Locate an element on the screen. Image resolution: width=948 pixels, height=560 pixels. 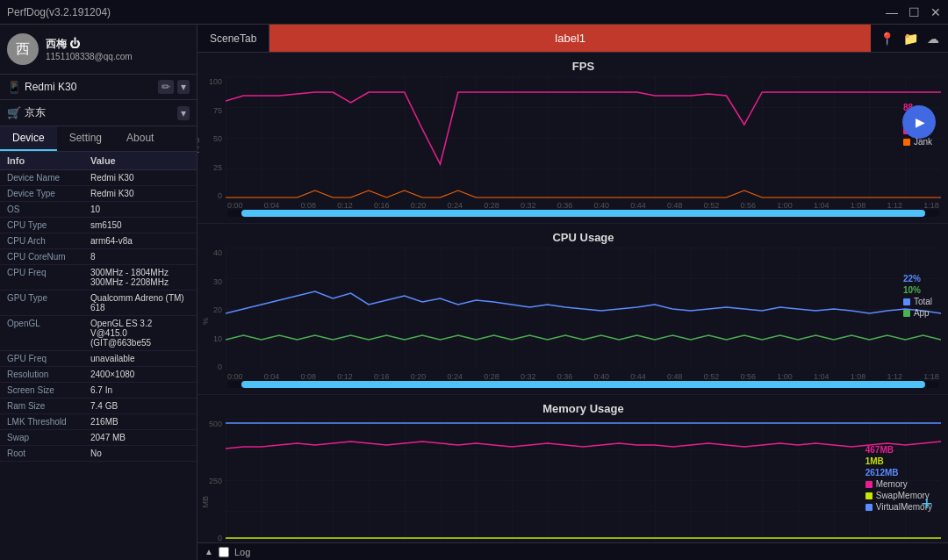
cpu-total-value: 22% is located at coordinates (912, 279).